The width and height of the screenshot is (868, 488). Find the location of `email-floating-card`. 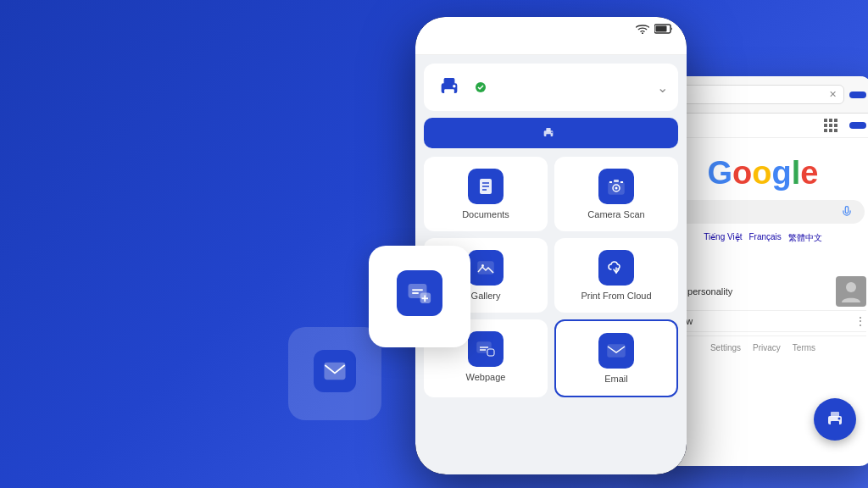

email-floating-card is located at coordinates (335, 374).